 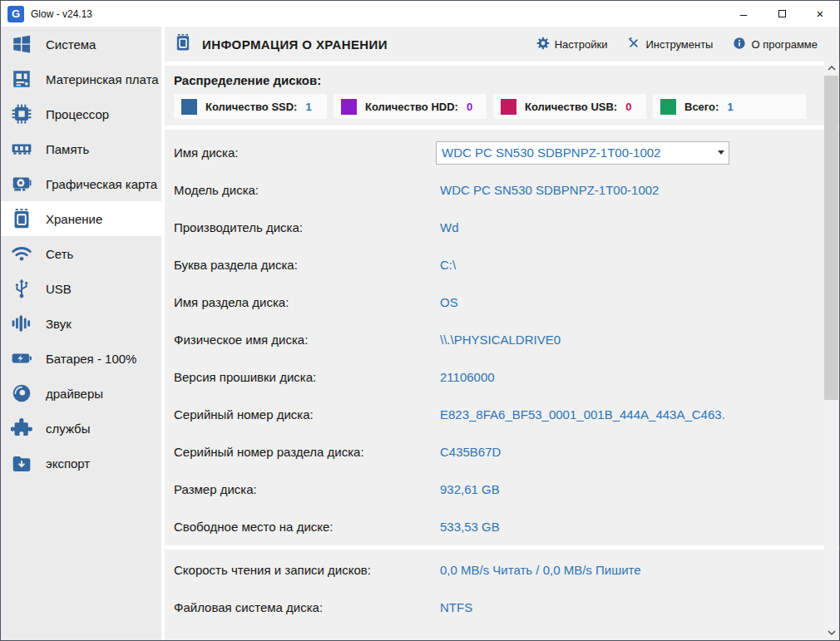 What do you see at coordinates (58, 324) in the screenshot?
I see `sidebar-item-label: Звук` at bounding box center [58, 324].